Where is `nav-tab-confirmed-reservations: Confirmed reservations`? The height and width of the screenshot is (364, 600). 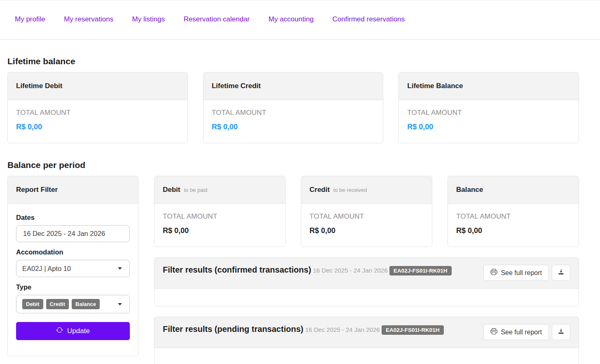 nav-tab-confirmed-reservations: Confirmed reservations is located at coordinates (369, 19).